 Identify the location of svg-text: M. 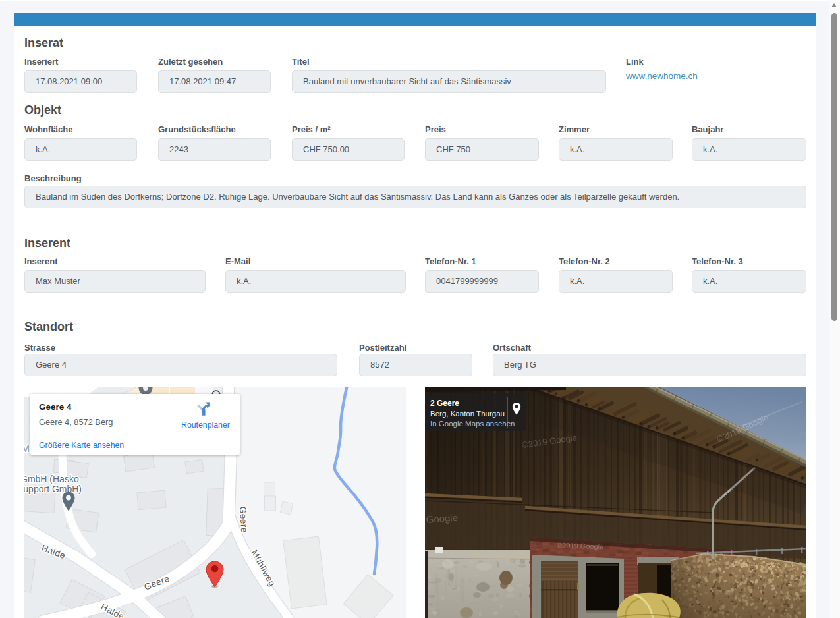
(27, 449).